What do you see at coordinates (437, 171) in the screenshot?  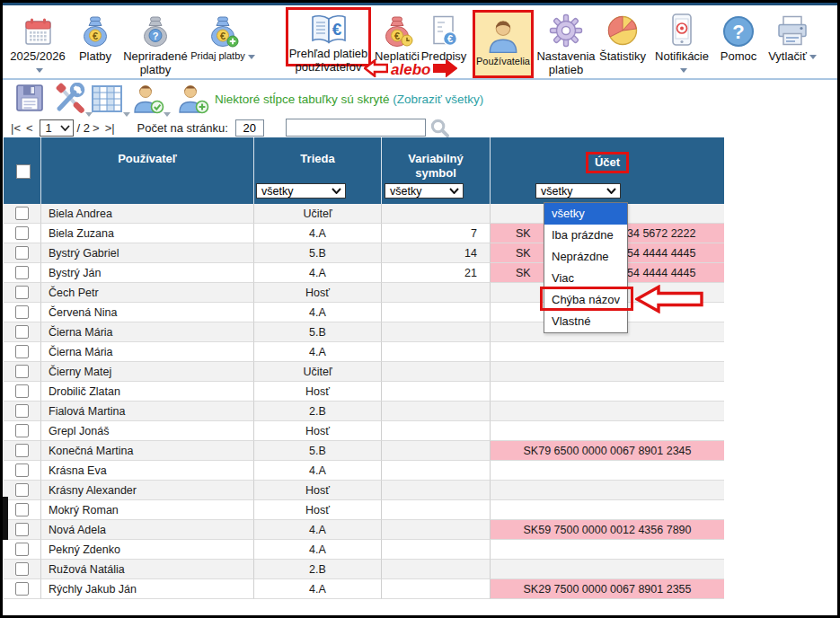 I see `column-header-variabilny-symbol: Variabilnýsymbolvšetky` at bounding box center [437, 171].